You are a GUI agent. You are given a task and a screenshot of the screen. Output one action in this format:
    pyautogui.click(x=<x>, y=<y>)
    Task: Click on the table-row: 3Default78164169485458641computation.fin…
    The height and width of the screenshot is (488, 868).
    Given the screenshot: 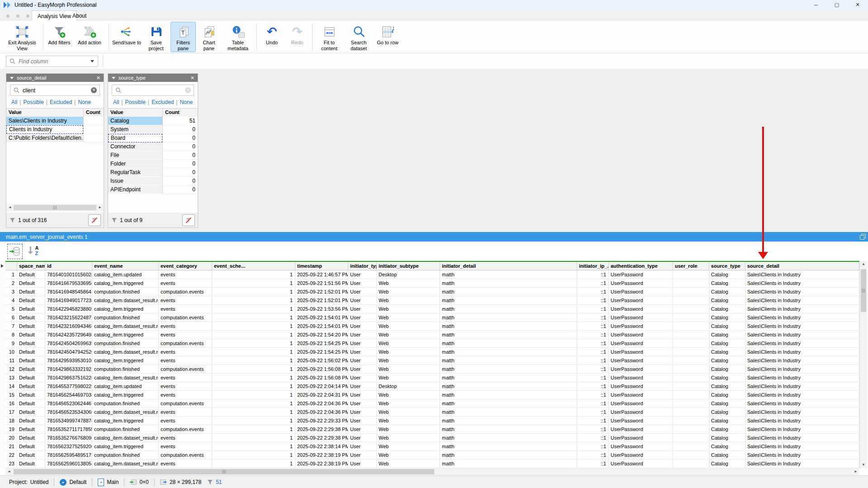 What is the action you would take?
    pyautogui.click(x=432, y=292)
    